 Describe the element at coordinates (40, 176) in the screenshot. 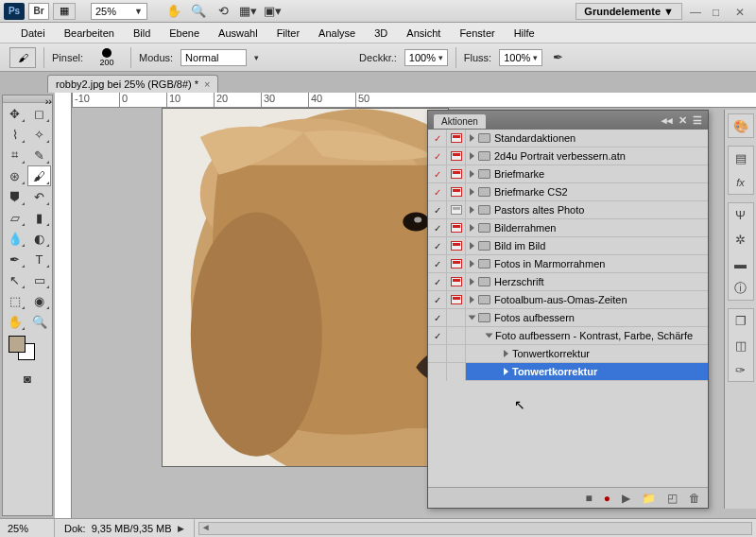

I see `brush-tool: 🖌` at that location.